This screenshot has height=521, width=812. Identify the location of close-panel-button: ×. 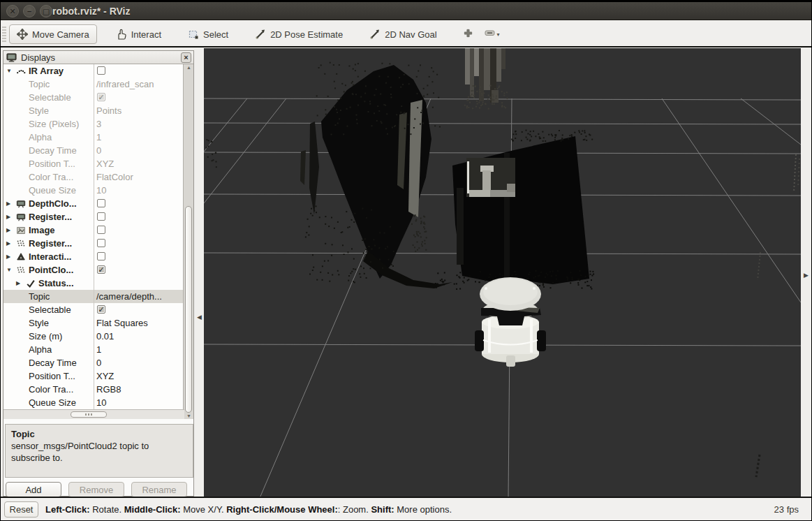
(186, 57).